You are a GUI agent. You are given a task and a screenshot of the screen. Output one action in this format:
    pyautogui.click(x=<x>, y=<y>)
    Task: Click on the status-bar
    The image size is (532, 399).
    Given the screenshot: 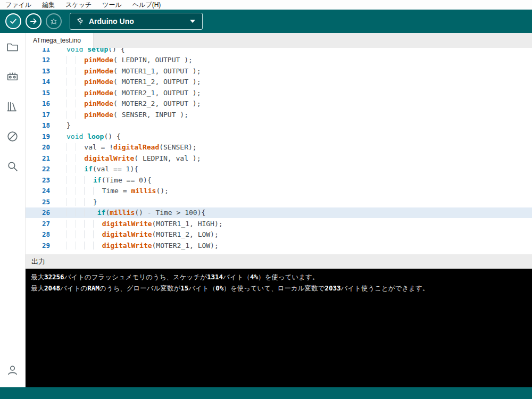 What is the action you would take?
    pyautogui.click(x=266, y=393)
    